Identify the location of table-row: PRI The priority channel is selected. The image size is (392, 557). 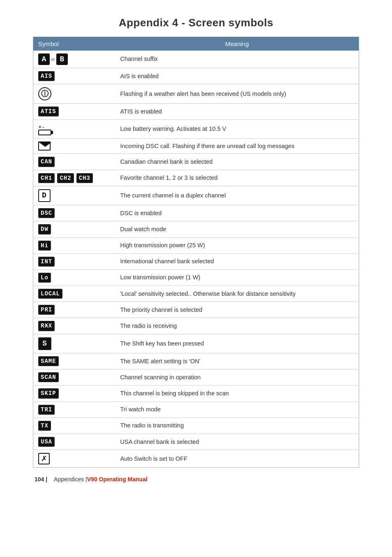
(196, 310).